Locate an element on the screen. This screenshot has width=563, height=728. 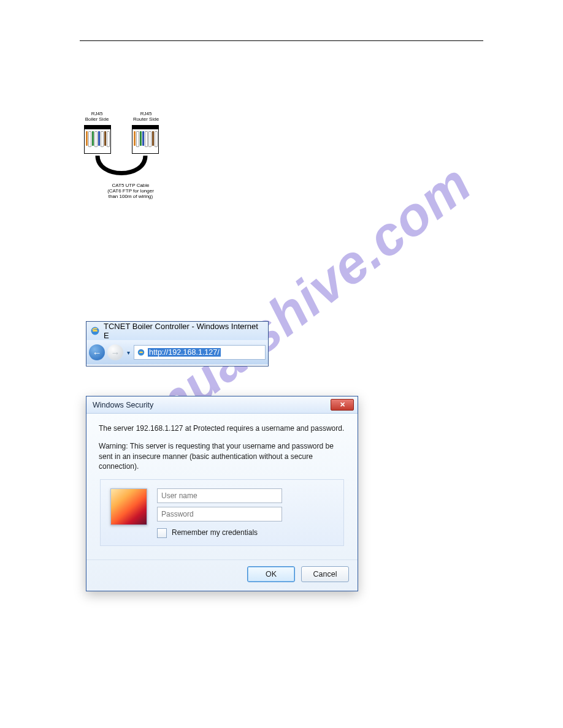
close-icon: ✕ is located at coordinates (342, 404).